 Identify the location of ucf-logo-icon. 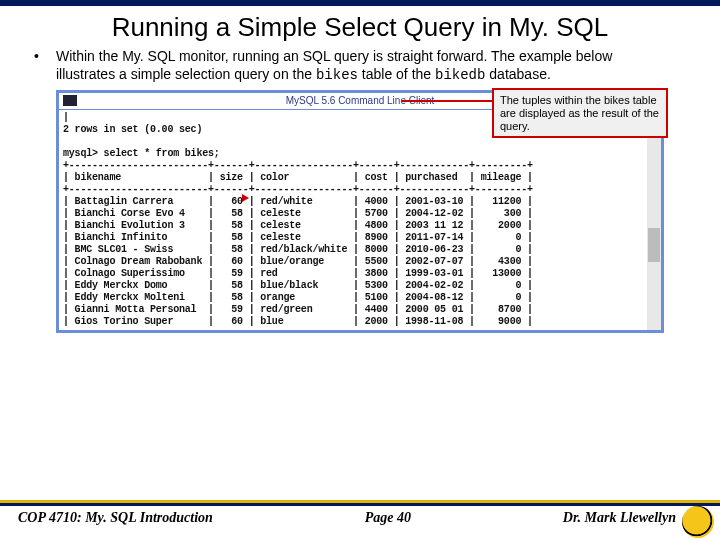
(698, 522).